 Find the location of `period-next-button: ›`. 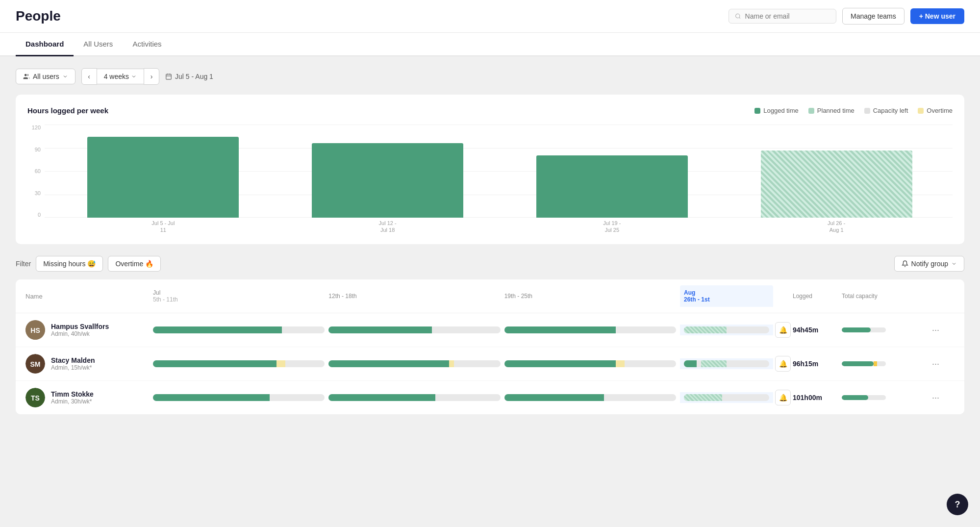

period-next-button: › is located at coordinates (151, 76).